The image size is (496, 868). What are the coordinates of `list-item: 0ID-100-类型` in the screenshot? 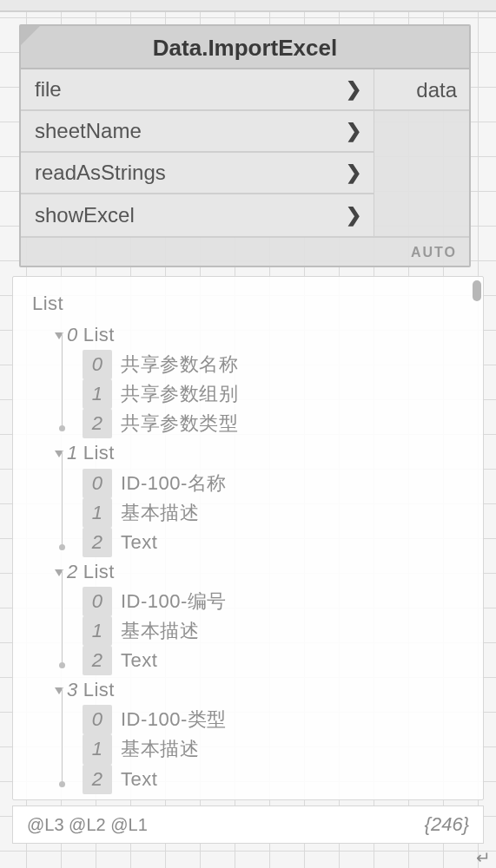 It's located at (273, 720).